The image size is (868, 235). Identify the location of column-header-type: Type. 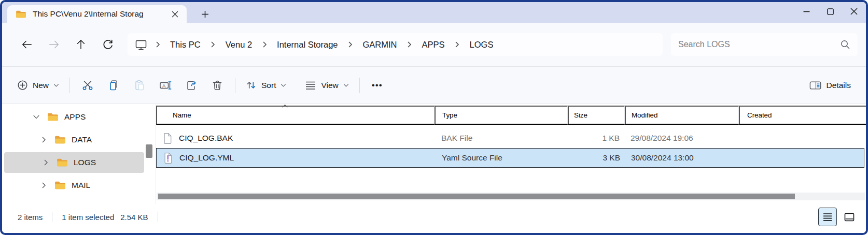
(501, 115).